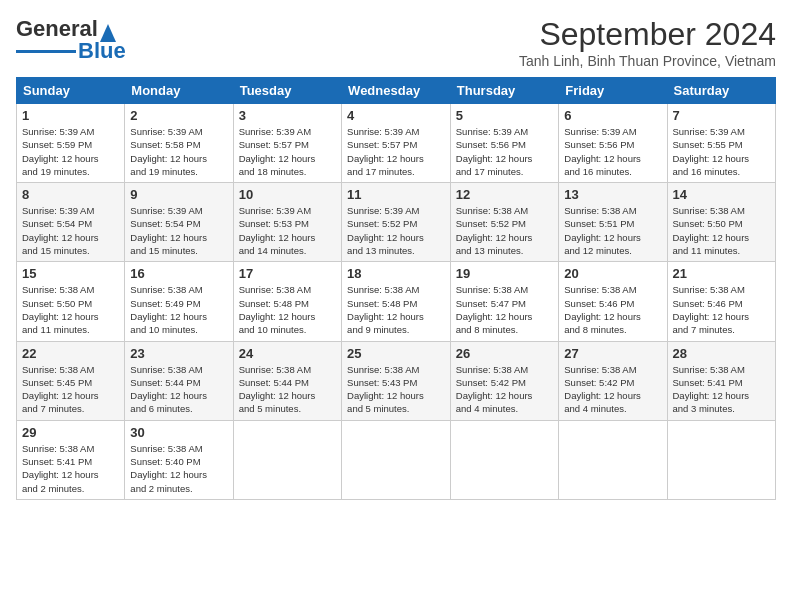 Image resolution: width=792 pixels, height=612 pixels. I want to click on location: Tanh Linh, Binh Thuan Province, Vietnam, so click(648, 61).